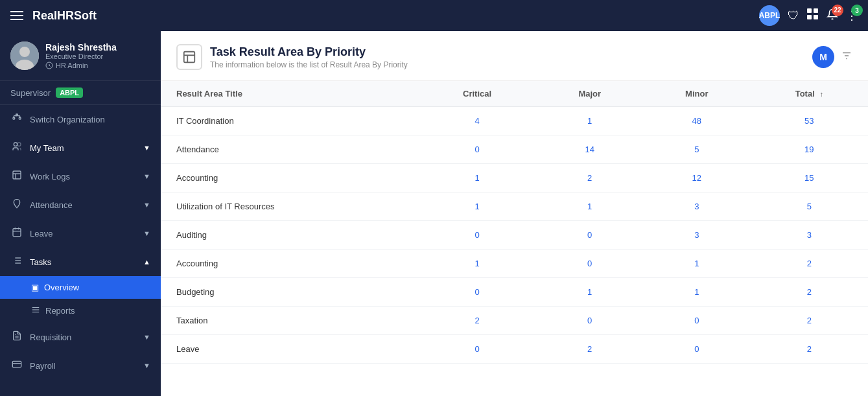  I want to click on table-header: Result Area Title Critical Major Minor T, so click(515, 94).